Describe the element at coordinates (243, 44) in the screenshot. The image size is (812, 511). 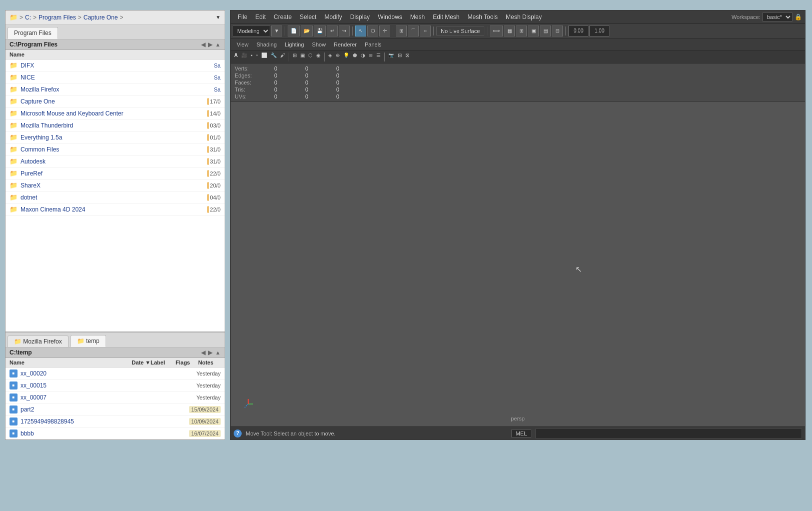
I see `vp-menu-view: View` at that location.